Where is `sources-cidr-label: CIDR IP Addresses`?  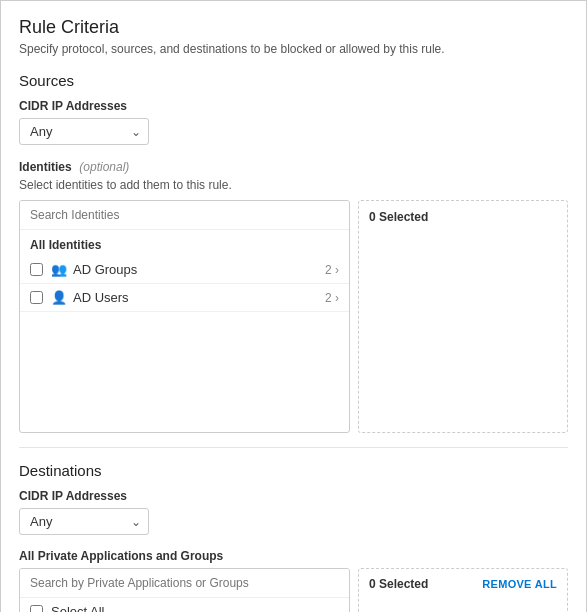 sources-cidr-label: CIDR IP Addresses is located at coordinates (294, 106).